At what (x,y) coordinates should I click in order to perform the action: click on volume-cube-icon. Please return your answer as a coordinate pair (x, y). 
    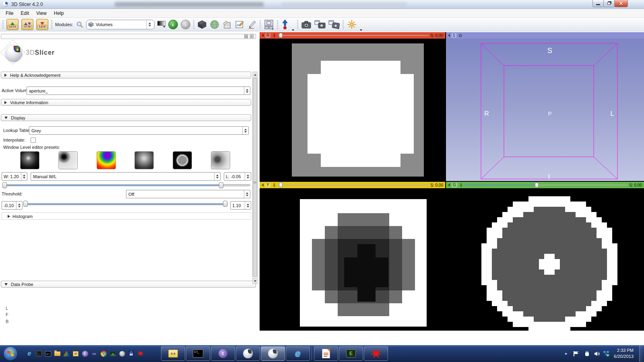
    Looking at the image, I should click on (202, 25).